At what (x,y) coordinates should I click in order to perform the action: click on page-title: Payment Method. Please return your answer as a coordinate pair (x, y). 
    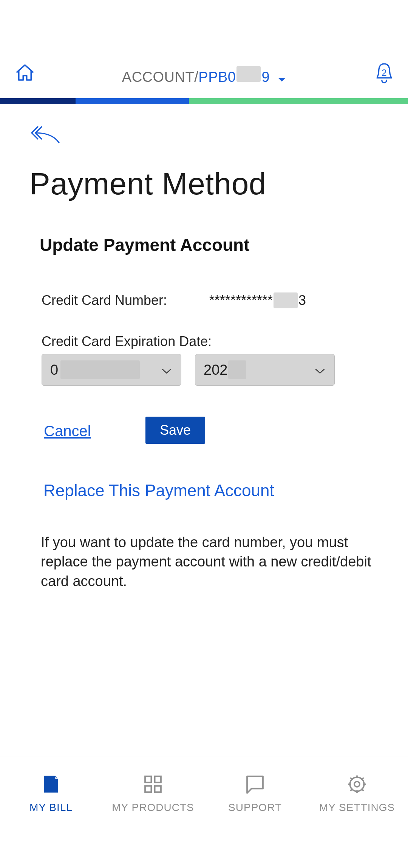
    Looking at the image, I should click on (148, 184).